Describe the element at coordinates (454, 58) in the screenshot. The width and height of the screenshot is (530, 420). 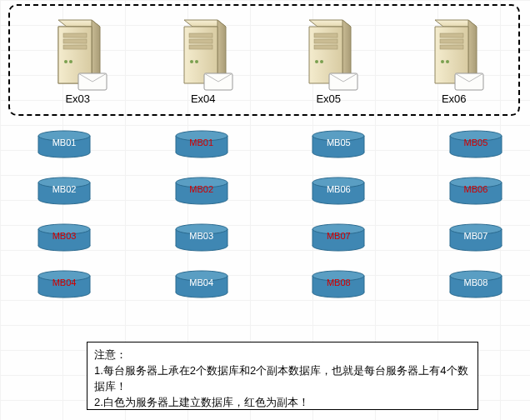
I see `server-column: Ex06` at that location.